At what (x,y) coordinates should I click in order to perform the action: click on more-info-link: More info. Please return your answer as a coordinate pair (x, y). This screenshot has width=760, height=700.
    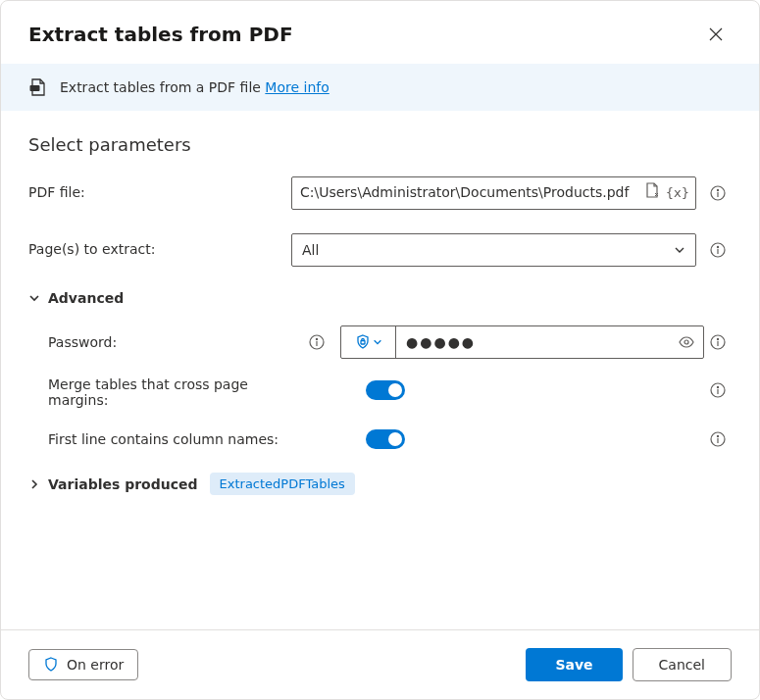
    Looking at the image, I should click on (296, 87).